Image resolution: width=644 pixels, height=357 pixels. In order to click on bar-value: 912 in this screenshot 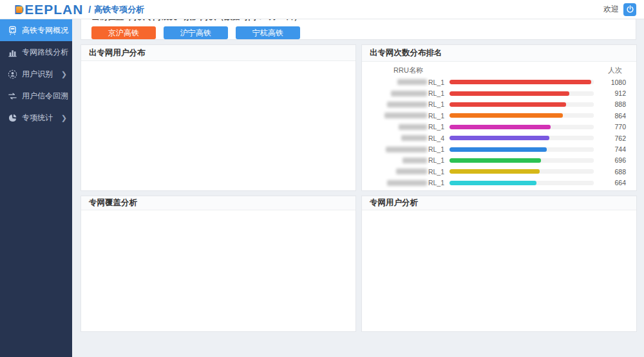, I will do `click(611, 93)`.